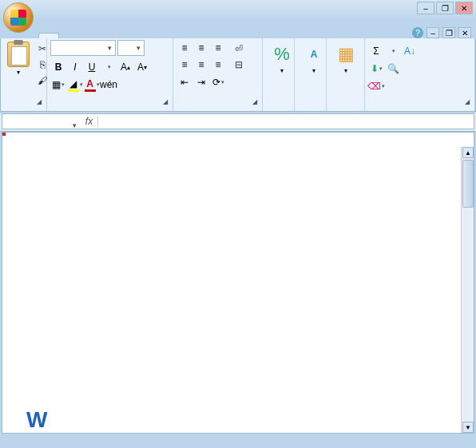 Image resolution: width=476 pixels, height=448 pixels. Describe the element at coordinates (184, 82) in the screenshot. I see `decrease-indent-icon: ⇤` at that location.